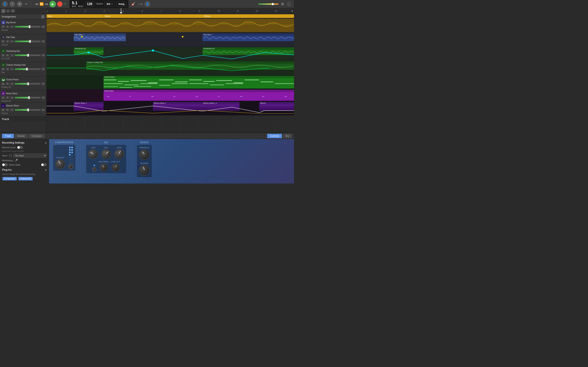 The height and width of the screenshot is (367, 588). Describe the element at coordinates (170, 25) in the screenshot. I see `big-room-clip` at that location.